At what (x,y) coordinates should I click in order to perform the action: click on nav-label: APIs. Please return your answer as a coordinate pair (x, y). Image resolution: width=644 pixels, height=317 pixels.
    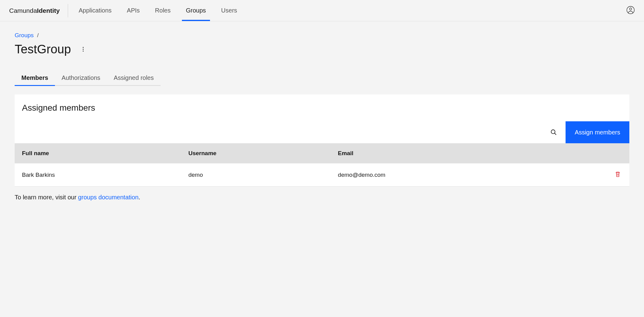
    Looking at the image, I should click on (133, 10).